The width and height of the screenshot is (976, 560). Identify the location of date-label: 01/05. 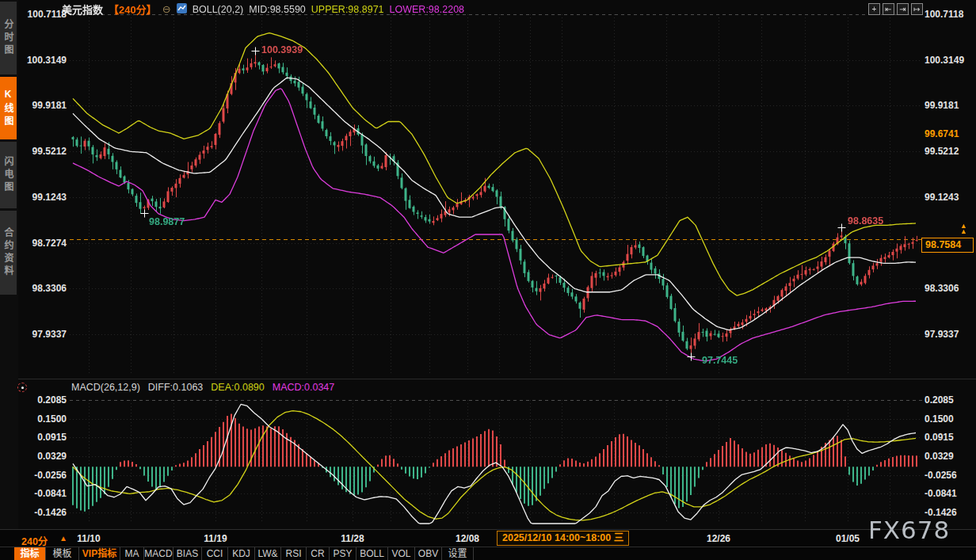
(848, 539).